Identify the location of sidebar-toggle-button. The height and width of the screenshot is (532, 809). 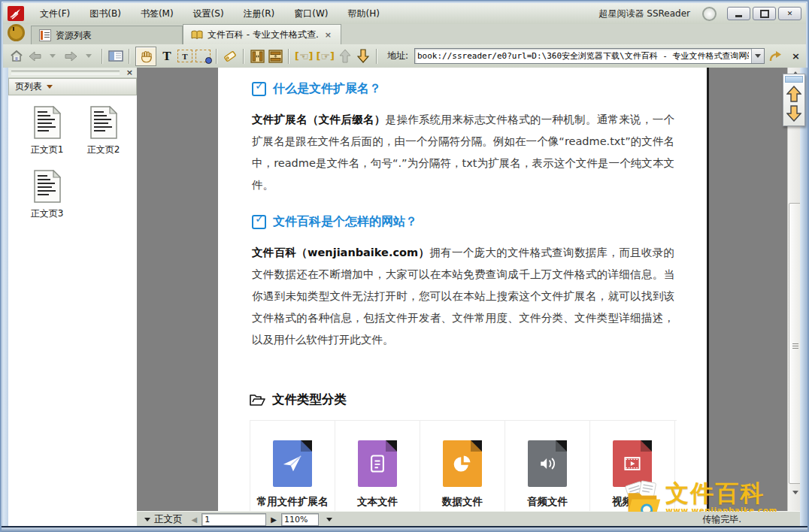
(116, 56).